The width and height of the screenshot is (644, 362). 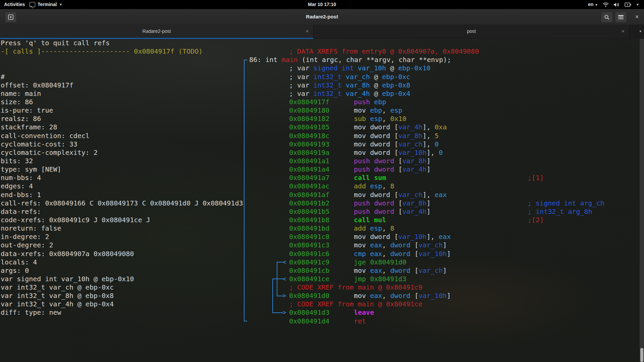 What do you see at coordinates (350, 94) in the screenshot?
I see `terminal-line: ; var int32_t var_4h @ ebp-0x4` at bounding box center [350, 94].